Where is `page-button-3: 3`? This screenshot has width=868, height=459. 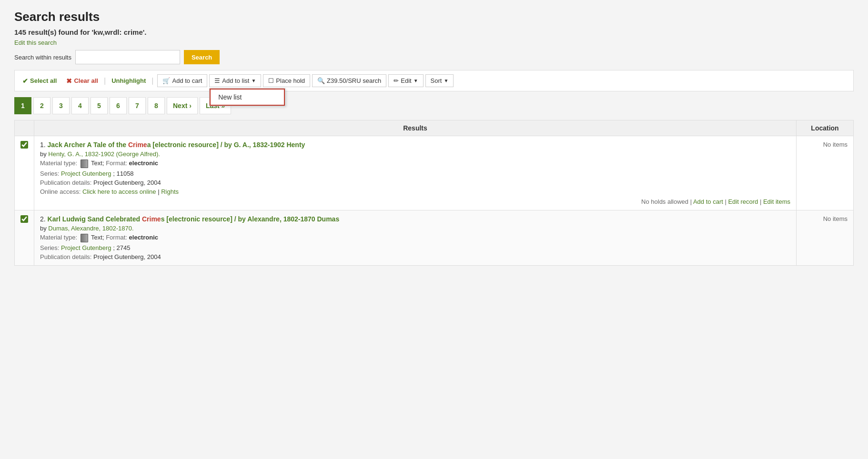 page-button-3: 3 is located at coordinates (61, 106).